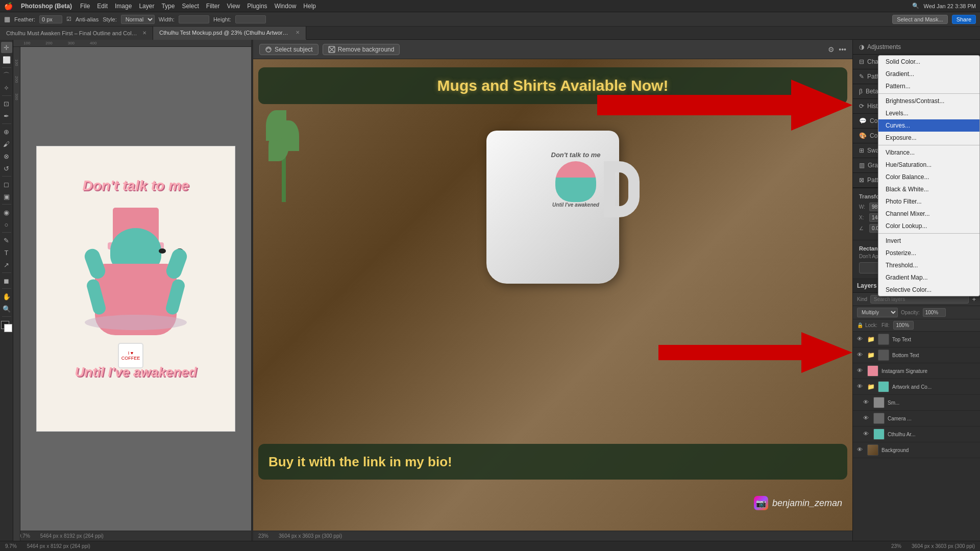 Image resolution: width=980 pixels, height=551 pixels. Describe the element at coordinates (861, 355) in the screenshot. I see `layer-vis-bottom-text: 👁` at that location.